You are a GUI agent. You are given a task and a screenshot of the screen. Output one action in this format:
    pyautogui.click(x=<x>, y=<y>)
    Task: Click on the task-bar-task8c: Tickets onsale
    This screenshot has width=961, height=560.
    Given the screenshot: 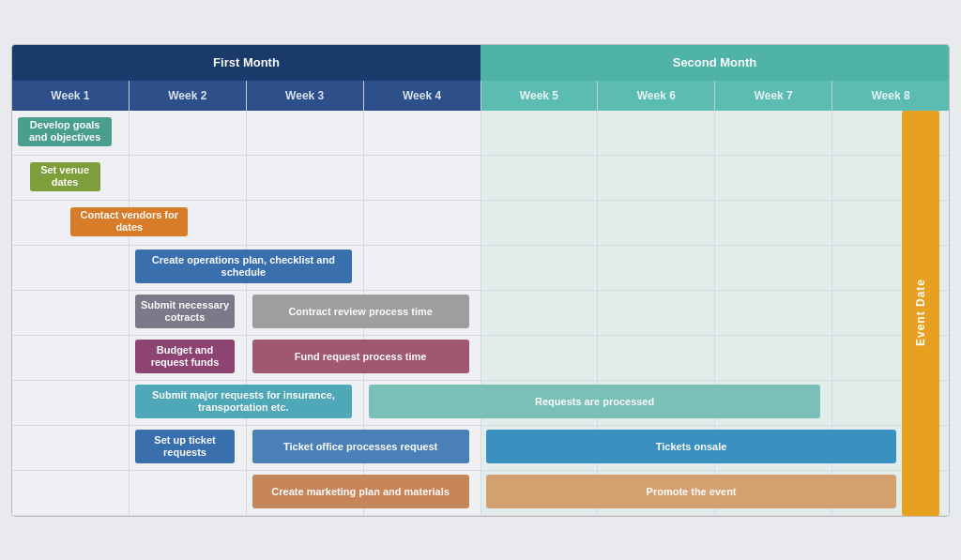 What is the action you would take?
    pyautogui.click(x=691, y=446)
    